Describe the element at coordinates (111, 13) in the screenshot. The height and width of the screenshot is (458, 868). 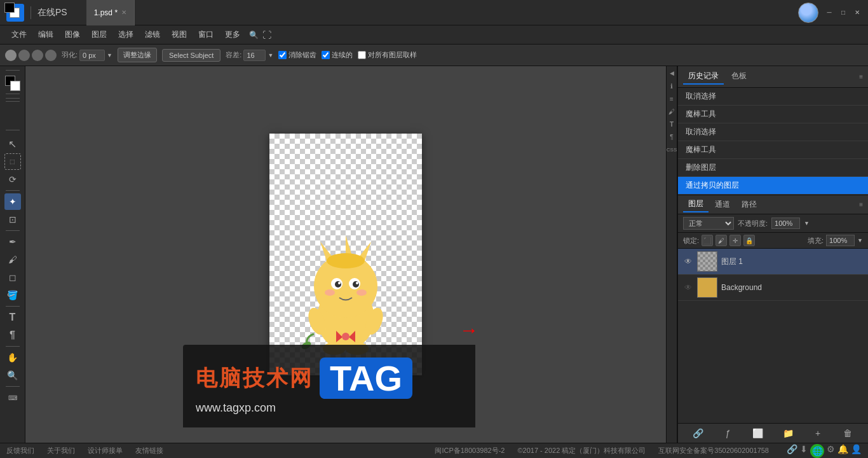
I see `document-tab: 1.psd * ✕` at that location.